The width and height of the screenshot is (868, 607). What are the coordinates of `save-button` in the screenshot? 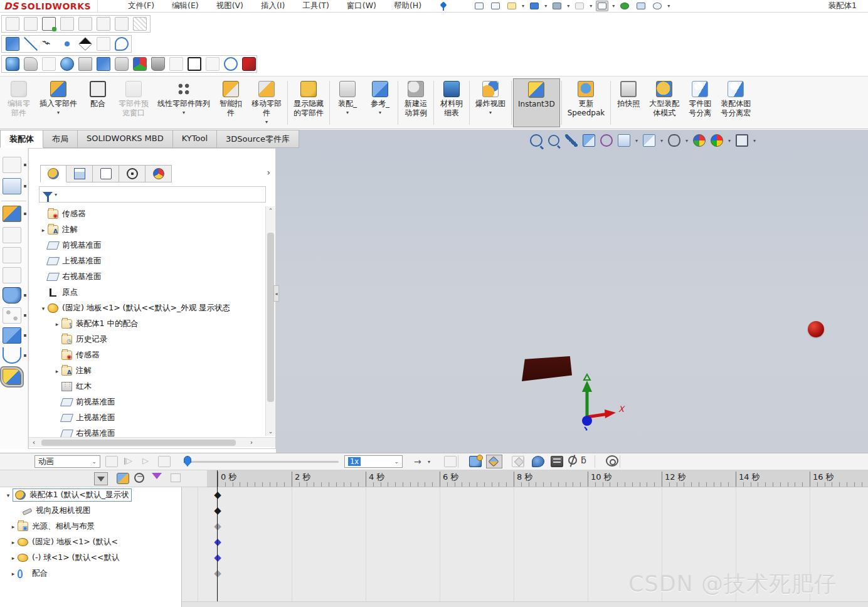 It's located at (534, 6).